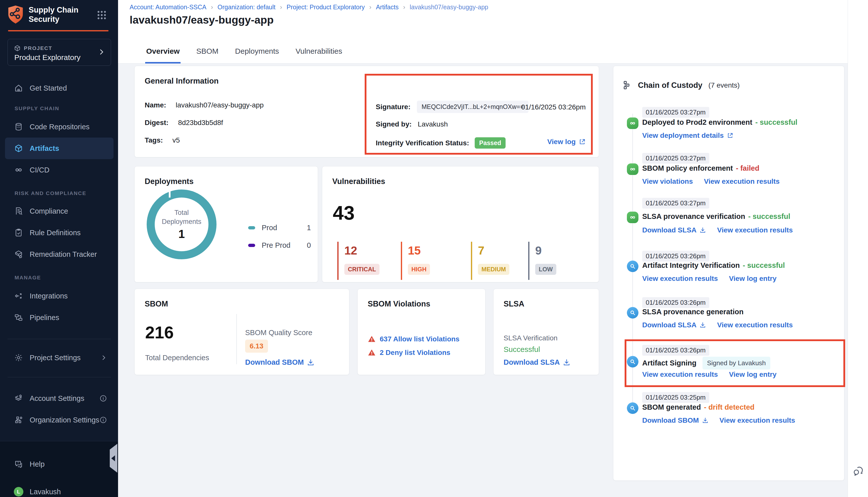 This screenshot has height=497, width=868. I want to click on event-timestamp: 01/16/2025 03:25pm, so click(676, 397).